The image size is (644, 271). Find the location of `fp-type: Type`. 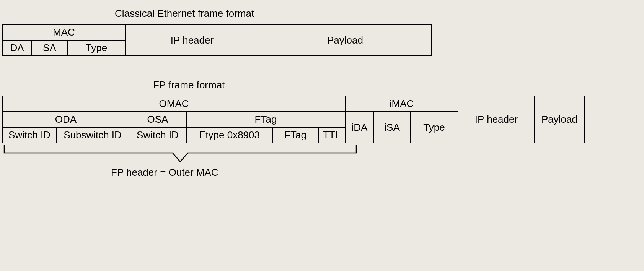

fp-type: Type is located at coordinates (434, 127).